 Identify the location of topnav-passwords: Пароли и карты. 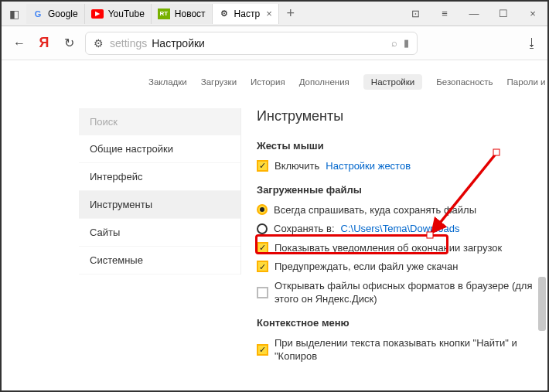
(528, 82).